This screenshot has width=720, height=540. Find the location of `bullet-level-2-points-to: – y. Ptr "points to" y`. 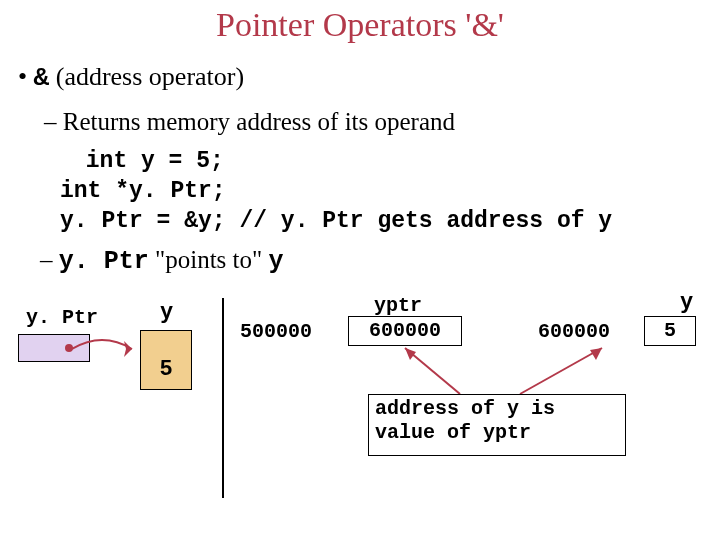

bullet-level-2-points-to: – y. Ptr "points to" y is located at coordinates (162, 261).